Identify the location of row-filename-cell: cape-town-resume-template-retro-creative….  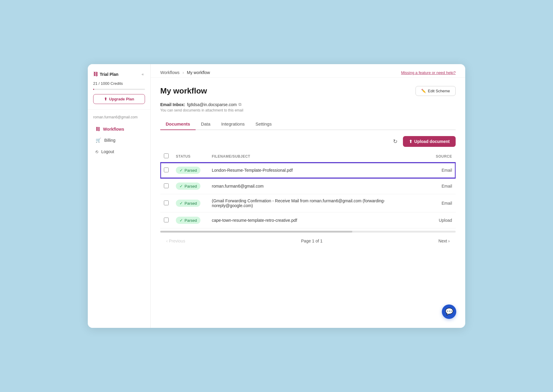
(314, 221).